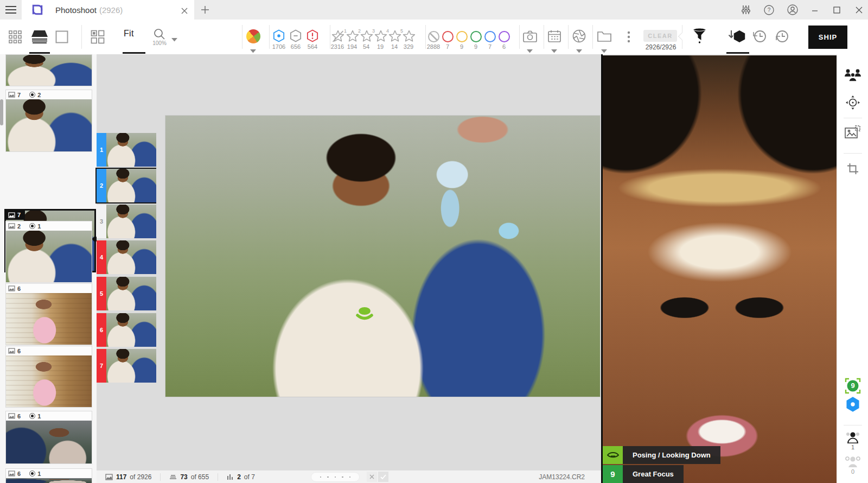 The image size is (868, 483). What do you see at coordinates (126, 257) in the screenshot?
I see `filmstrip-item-4: 4` at bounding box center [126, 257].